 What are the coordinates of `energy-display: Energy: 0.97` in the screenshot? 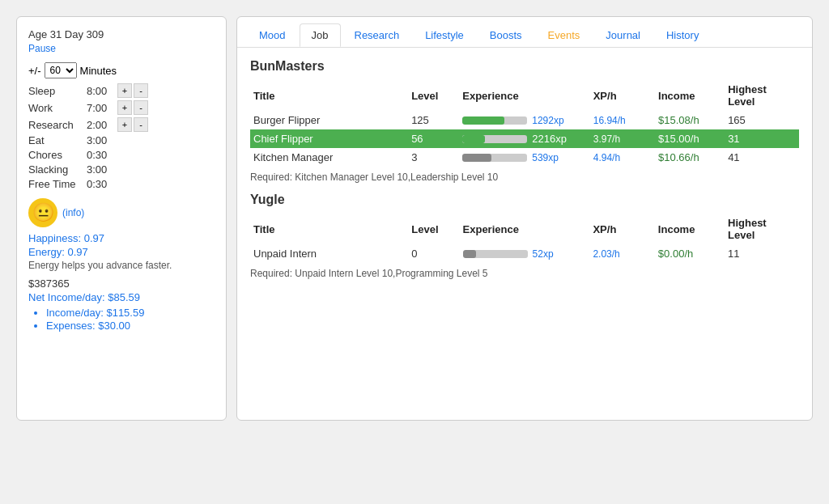 It's located at (121, 252).